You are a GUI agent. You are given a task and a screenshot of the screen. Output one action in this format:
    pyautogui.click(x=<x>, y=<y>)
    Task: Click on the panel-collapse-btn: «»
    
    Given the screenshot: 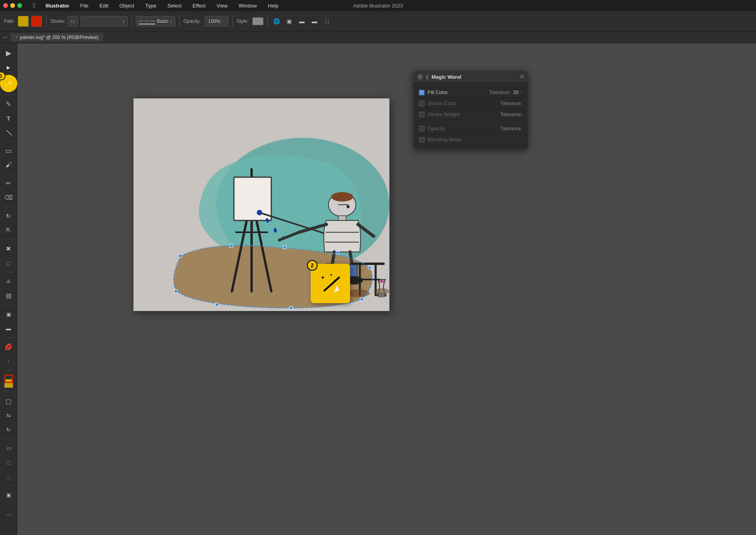 What is the action you would take?
    pyautogui.click(x=6, y=37)
    